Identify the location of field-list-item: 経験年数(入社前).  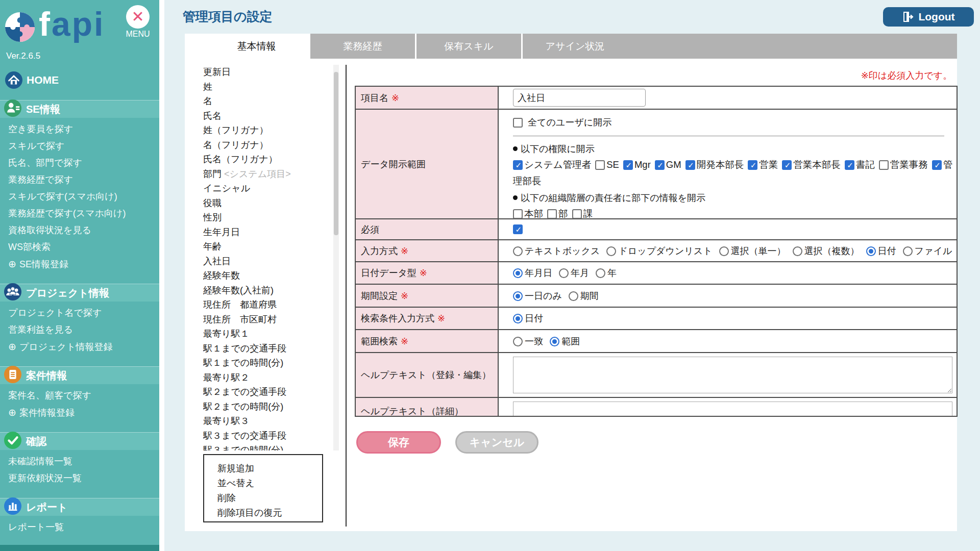
(267, 291).